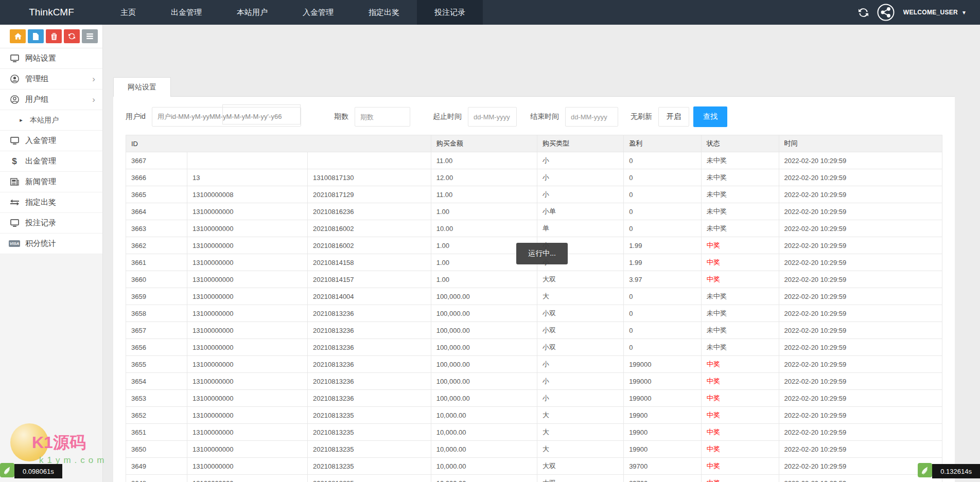 This screenshot has height=482, width=980. I want to click on table-row: 366711.00小0未中奖2022-02-20 10:29:59, so click(534, 160).